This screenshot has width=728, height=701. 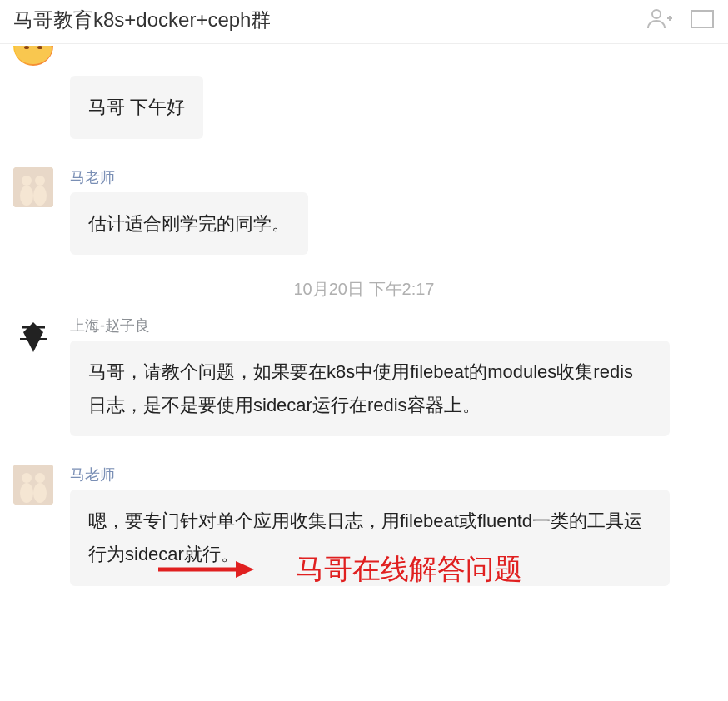 I want to click on timestamp-divider: 10月20日 下午2:17, so click(x=364, y=290).